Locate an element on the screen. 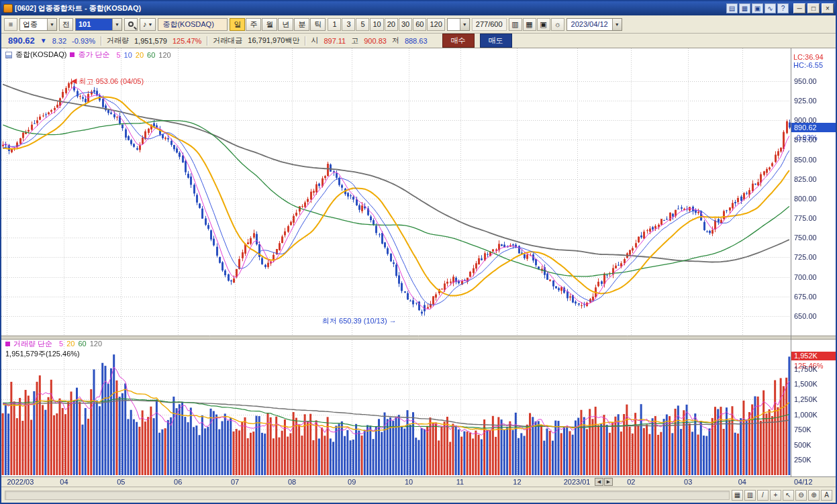 The image size is (837, 504). speaker-icon: ♪ is located at coordinates (145, 24).